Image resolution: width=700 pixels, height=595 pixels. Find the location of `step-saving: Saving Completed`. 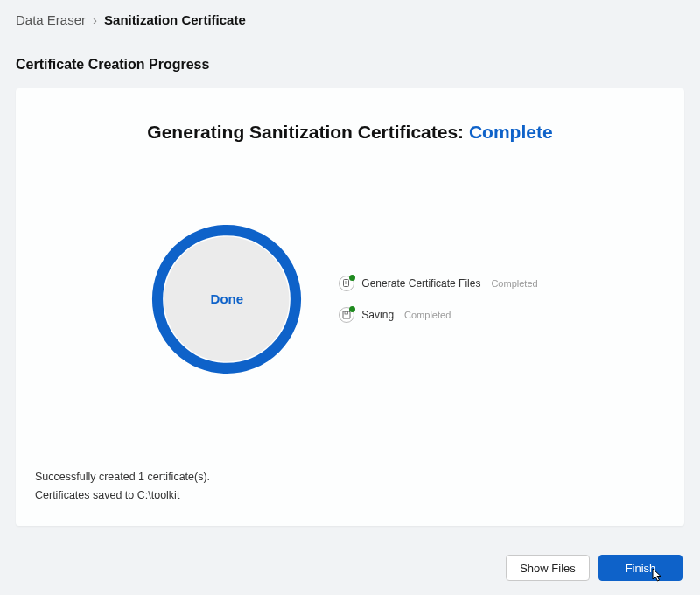

step-saving: Saving Completed is located at coordinates (438, 315).